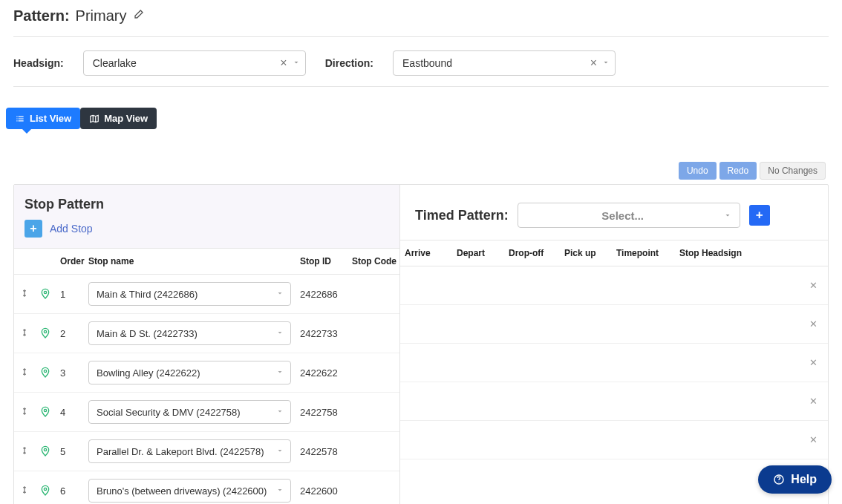  I want to click on order-cell: 3, so click(70, 373).